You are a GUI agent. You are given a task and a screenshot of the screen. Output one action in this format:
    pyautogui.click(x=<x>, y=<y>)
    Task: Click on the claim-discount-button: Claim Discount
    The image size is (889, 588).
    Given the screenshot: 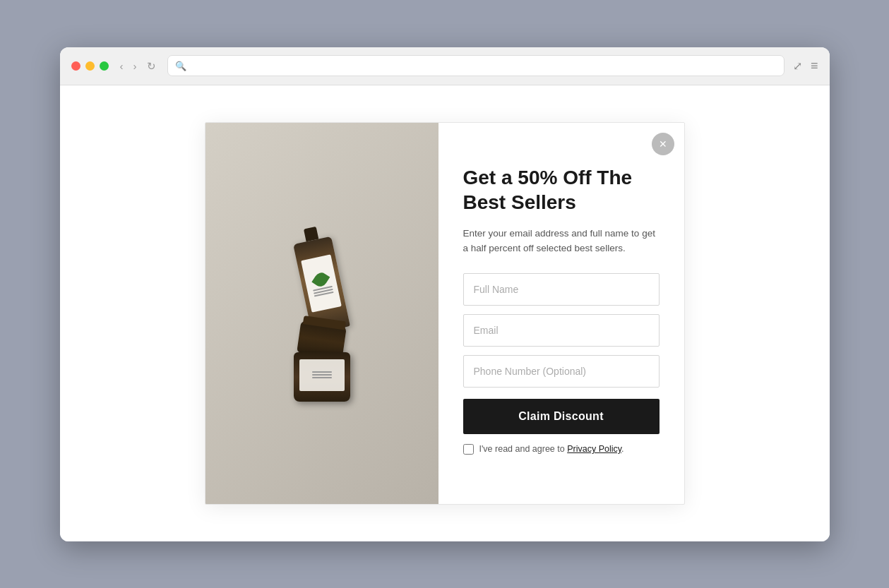 What is the action you would take?
    pyautogui.click(x=561, y=416)
    